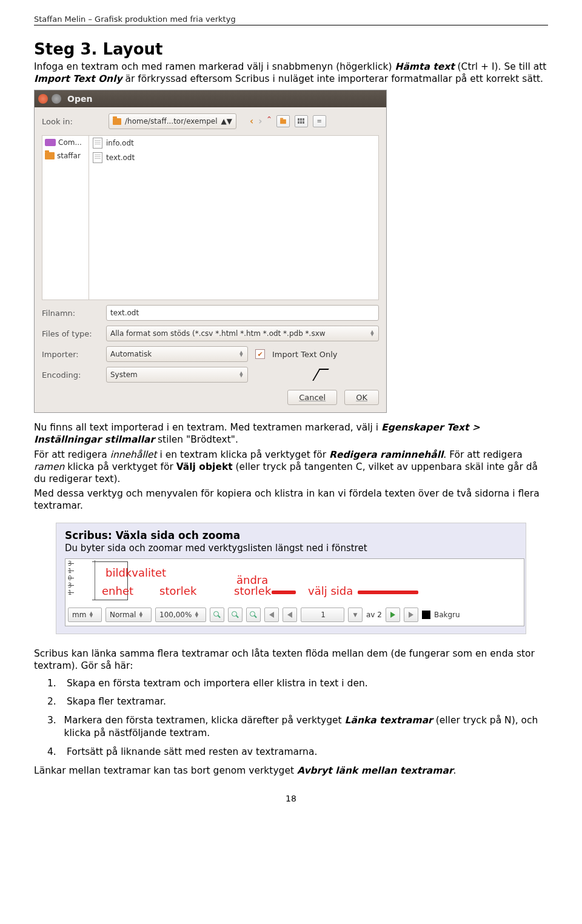  Describe the element at coordinates (177, 375) in the screenshot. I see `encoding-select: System▲▼` at that location.